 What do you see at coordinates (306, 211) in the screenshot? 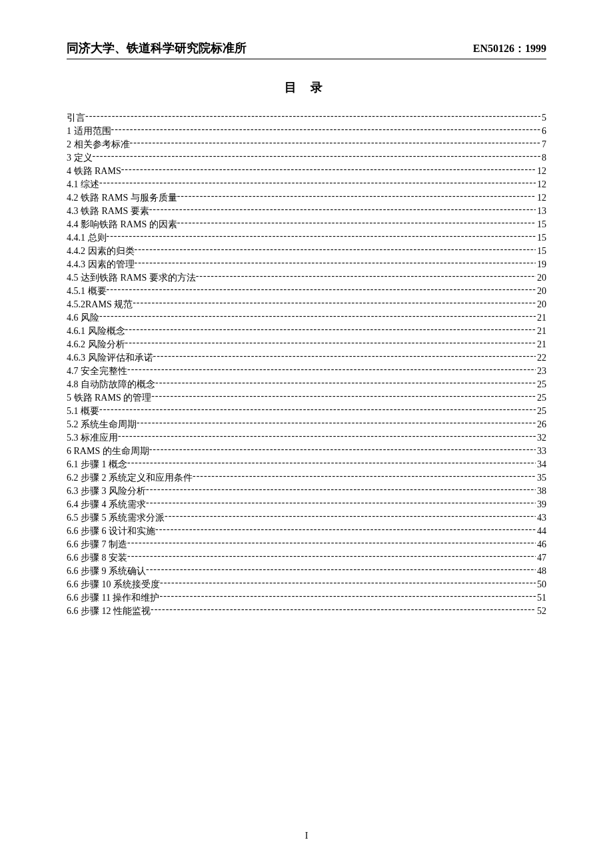
I see `toc-entry: 4.3 铁路 RAMS 要素13` at bounding box center [306, 211].